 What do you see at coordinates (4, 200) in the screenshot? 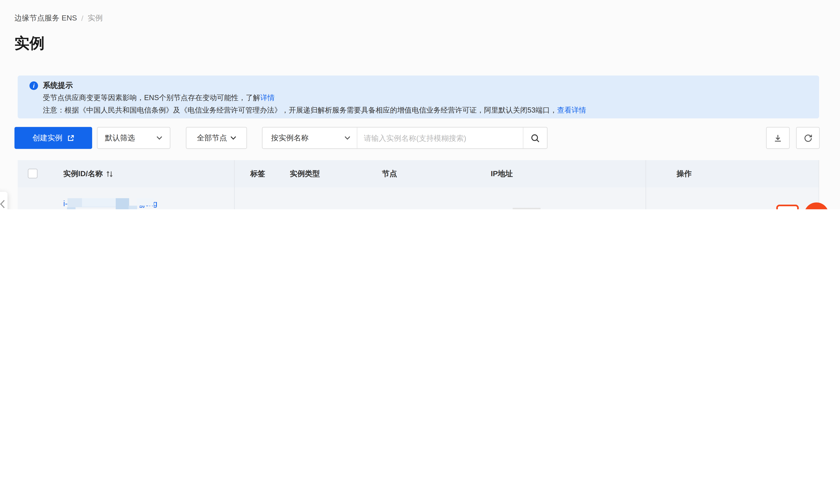
I see `collapse-panel-button` at bounding box center [4, 200].